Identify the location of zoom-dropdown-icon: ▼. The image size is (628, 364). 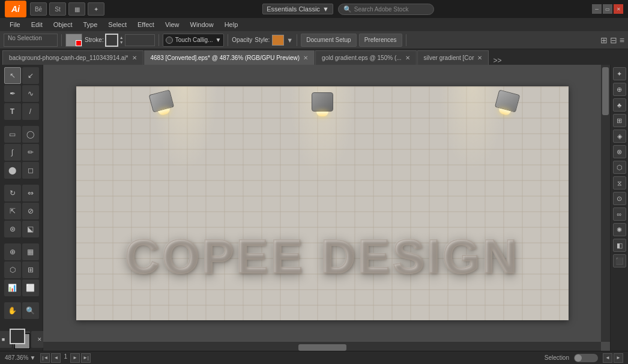
(32, 357).